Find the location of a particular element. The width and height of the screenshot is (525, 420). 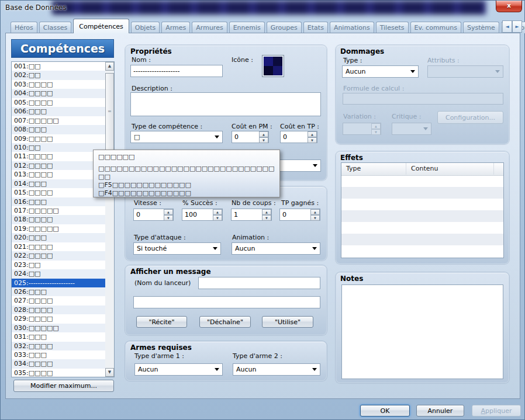

tab-h-ros: Héros is located at coordinates (24, 27).